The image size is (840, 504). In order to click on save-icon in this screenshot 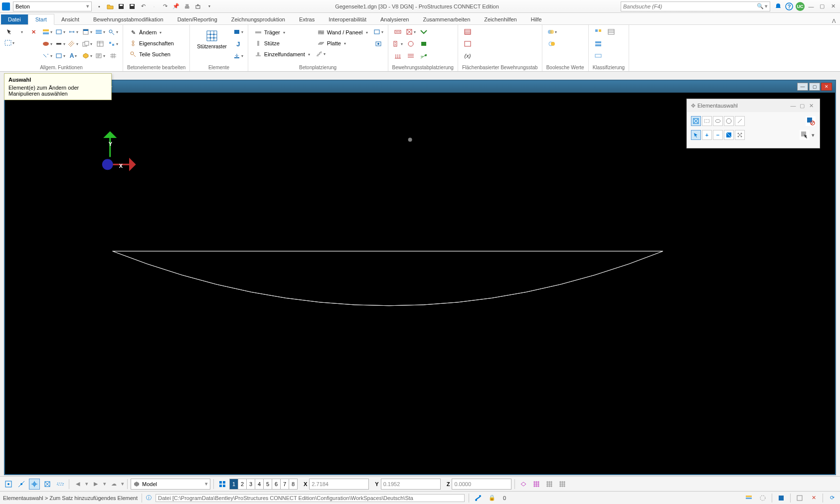, I will do `click(121, 6)`.